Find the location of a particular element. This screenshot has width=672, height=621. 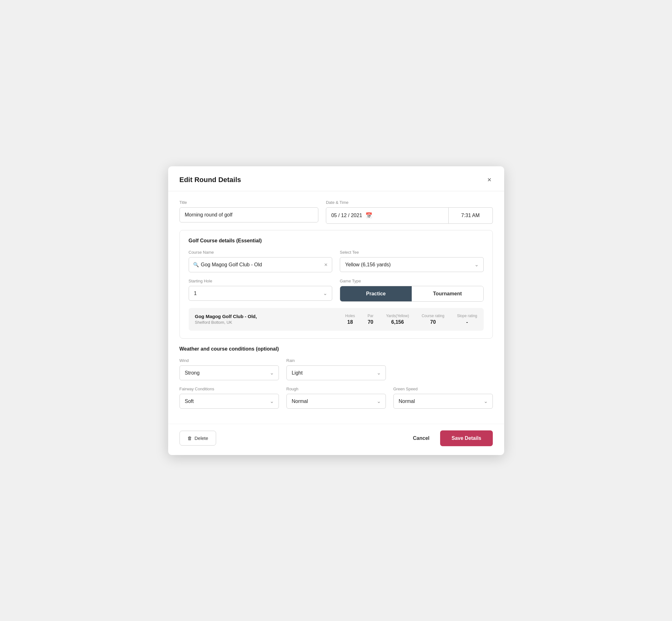

fairway-dropdown: Soft is located at coordinates (229, 401).